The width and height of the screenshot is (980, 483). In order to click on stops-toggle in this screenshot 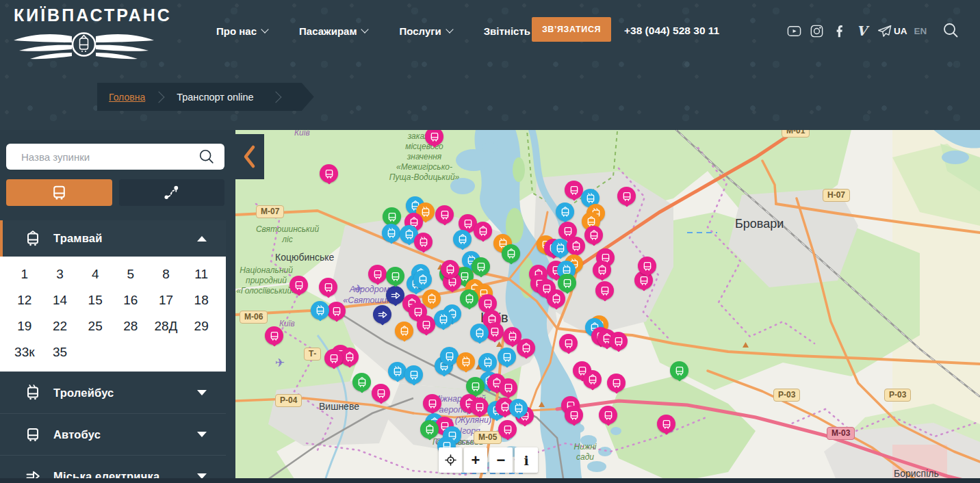, I will do `click(59, 193)`.